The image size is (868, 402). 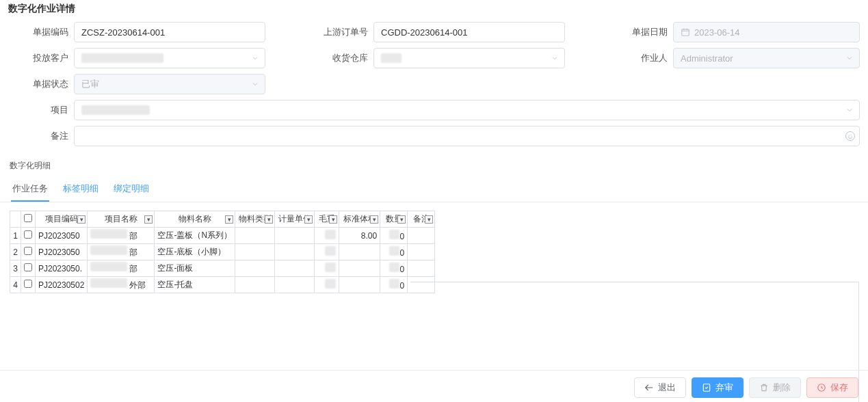 What do you see at coordinates (360, 236) in the screenshot?
I see `cell-std-vol: 8.00` at bounding box center [360, 236].